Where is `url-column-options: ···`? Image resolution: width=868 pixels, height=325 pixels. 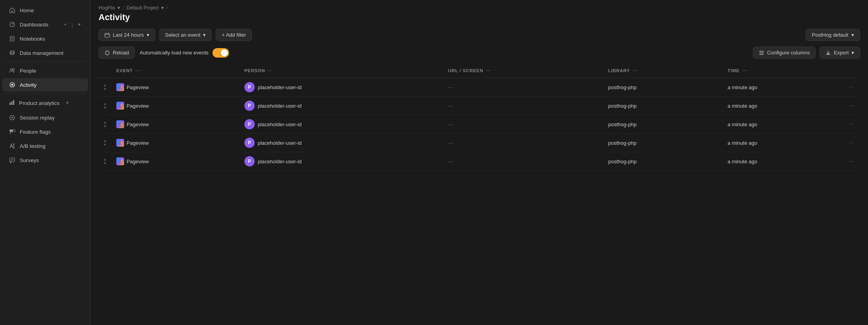 url-column-options: ··· is located at coordinates (488, 71).